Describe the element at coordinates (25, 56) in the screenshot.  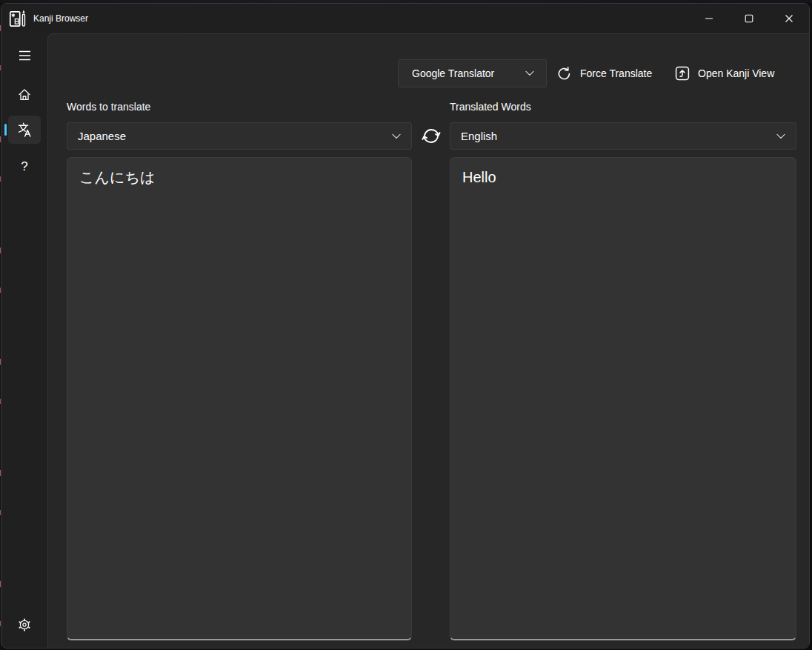
I see `hamburger-icon` at that location.